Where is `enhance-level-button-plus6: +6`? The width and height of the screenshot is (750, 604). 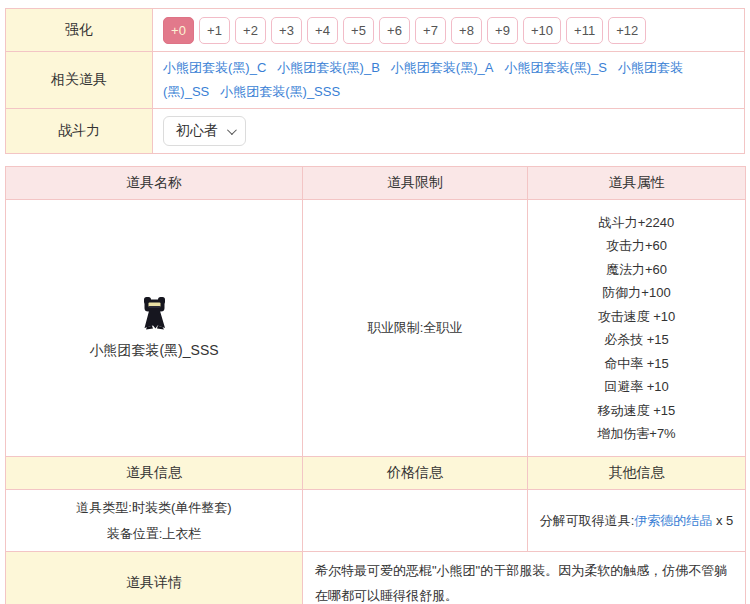 enhance-level-button-plus6: +6 is located at coordinates (394, 30).